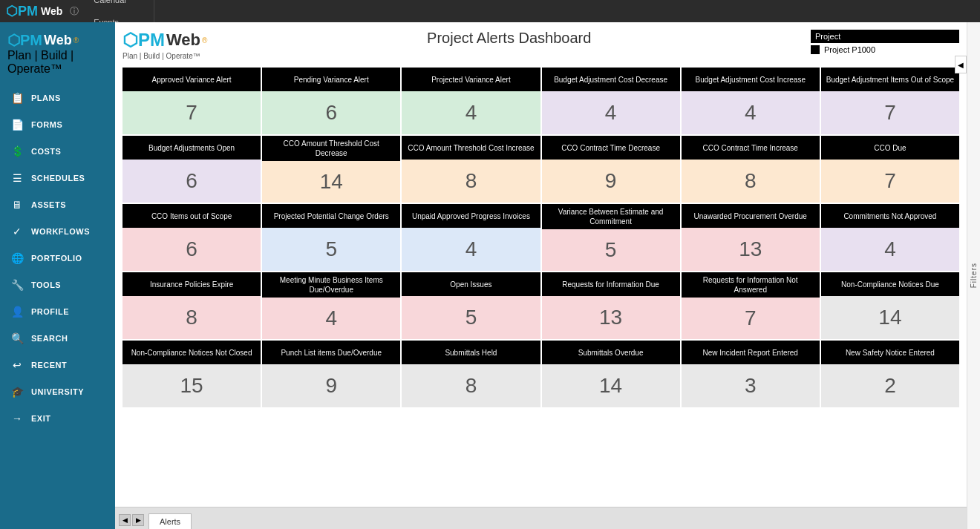  What do you see at coordinates (192, 374) in the screenshot?
I see `alert-card-non-compliance-notices-not-closed: Non-Compliance Notices Not Closed 15` at bounding box center [192, 374].